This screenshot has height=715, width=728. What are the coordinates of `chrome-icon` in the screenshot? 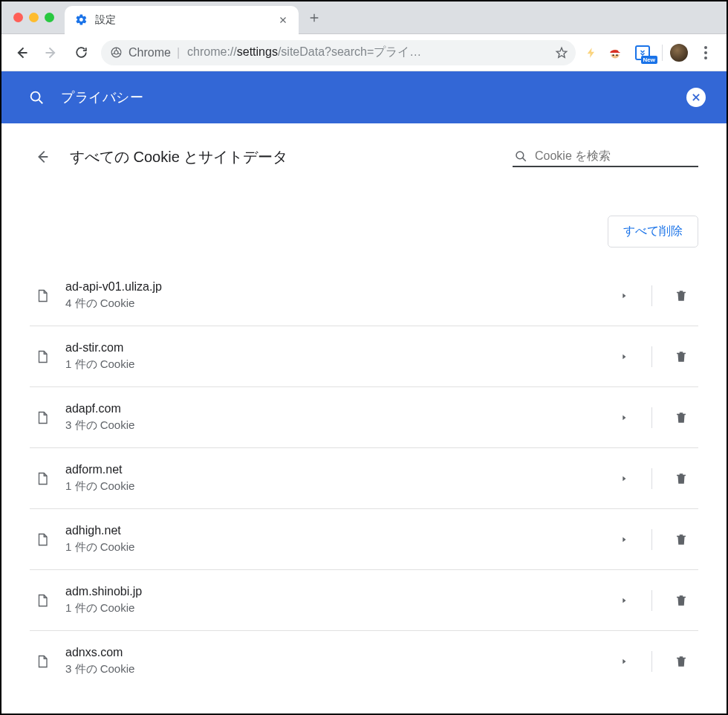 It's located at (116, 52).